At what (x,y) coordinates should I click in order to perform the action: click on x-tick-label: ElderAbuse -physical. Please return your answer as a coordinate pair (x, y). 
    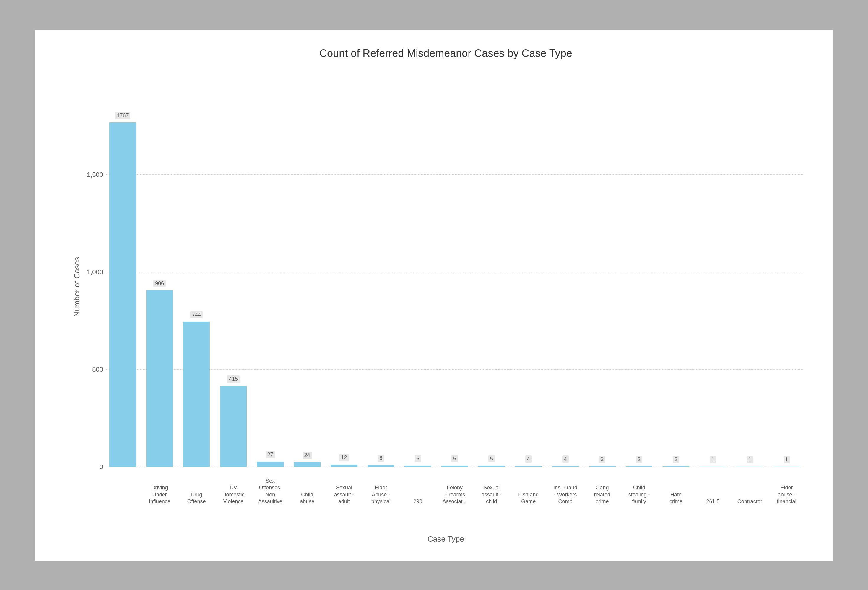
    Looking at the image, I should click on (381, 495).